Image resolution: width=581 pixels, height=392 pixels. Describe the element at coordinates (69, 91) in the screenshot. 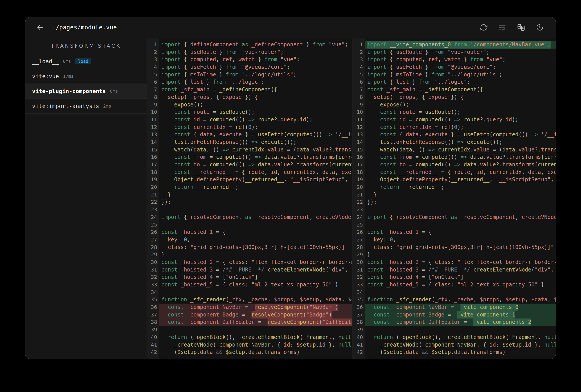

I see `plugin-name: vite-plugin-components` at that location.